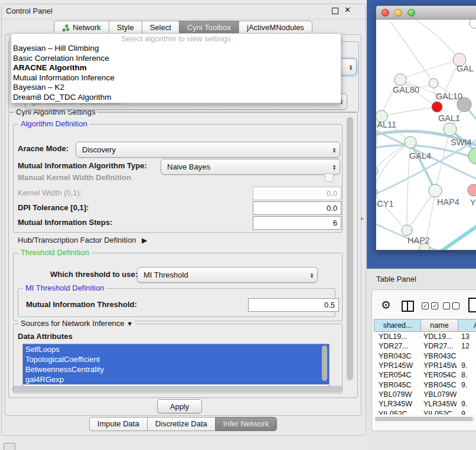 The width and height of the screenshot is (476, 450). Describe the element at coordinates (385, 13) in the screenshot. I see `close-traffic-light` at that location.